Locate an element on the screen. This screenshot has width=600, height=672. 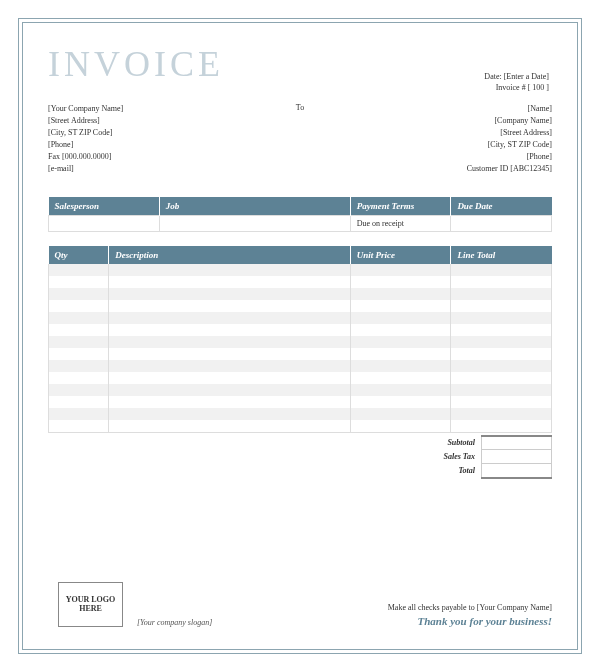
total-value is located at coordinates (517, 471).